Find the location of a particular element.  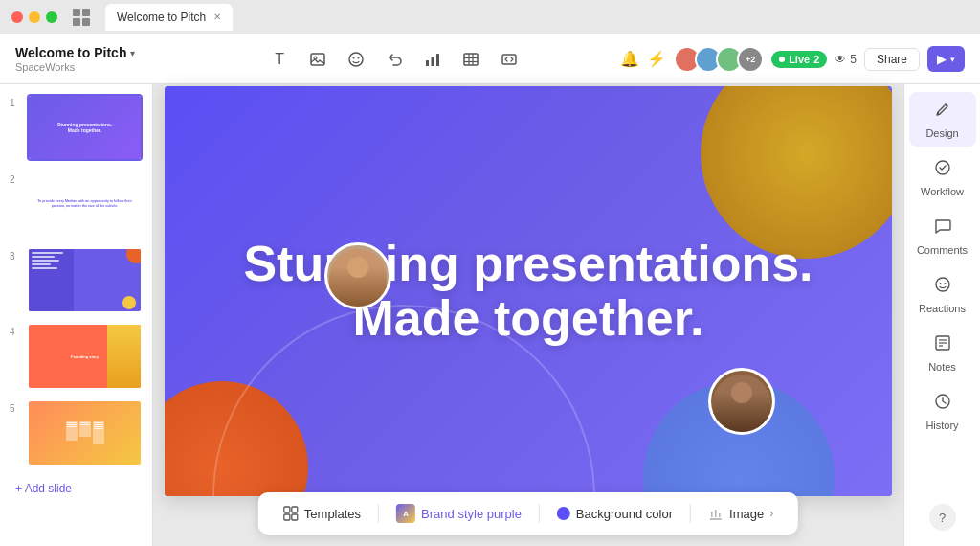

slide-number-4: 4 is located at coordinates (15, 331).